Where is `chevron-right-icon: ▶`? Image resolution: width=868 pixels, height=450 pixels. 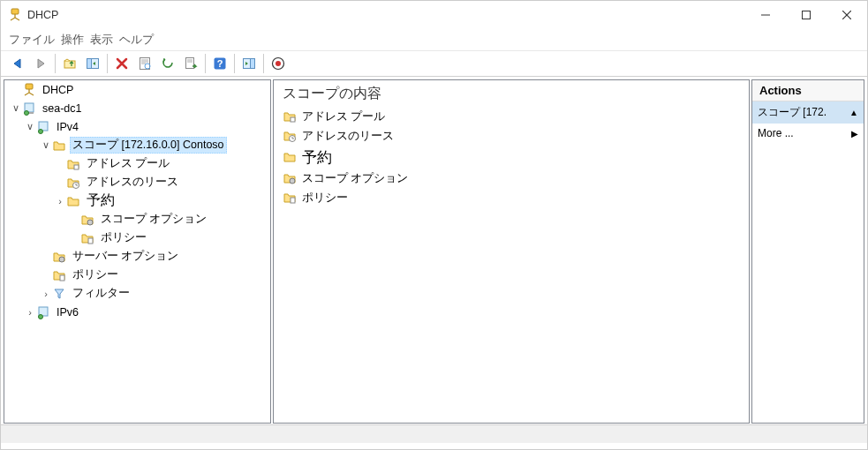 chevron-right-icon: ▶ is located at coordinates (855, 134).